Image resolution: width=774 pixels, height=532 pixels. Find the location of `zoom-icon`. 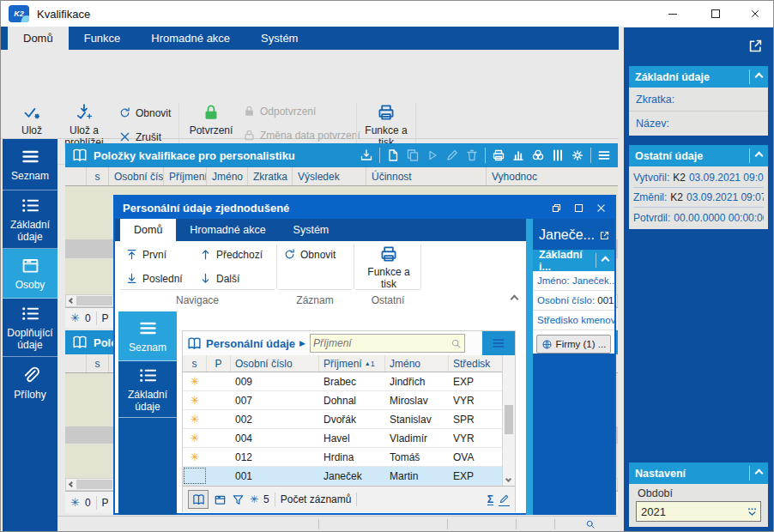

zoom-icon is located at coordinates (590, 524).